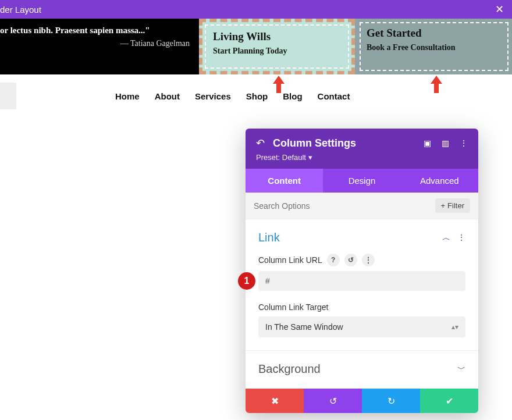  What do you see at coordinates (362, 180) in the screenshot?
I see `tab-design: Design` at bounding box center [362, 180].